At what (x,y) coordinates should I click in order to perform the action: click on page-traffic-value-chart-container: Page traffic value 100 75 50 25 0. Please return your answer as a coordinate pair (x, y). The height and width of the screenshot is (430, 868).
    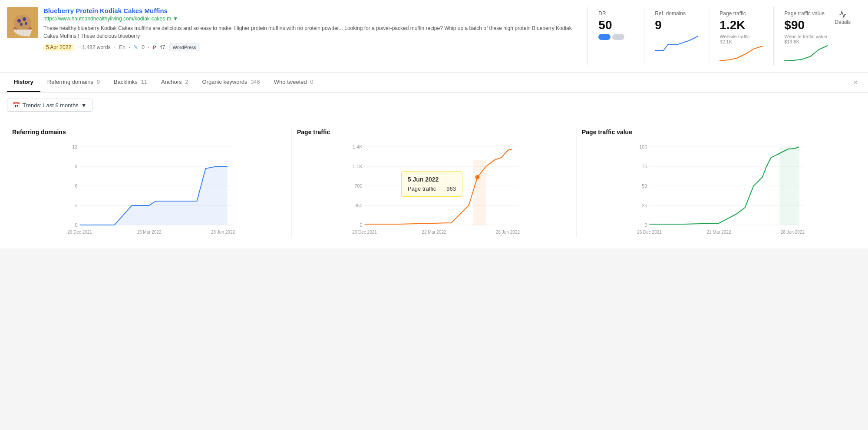
    Looking at the image, I should click on (719, 183).